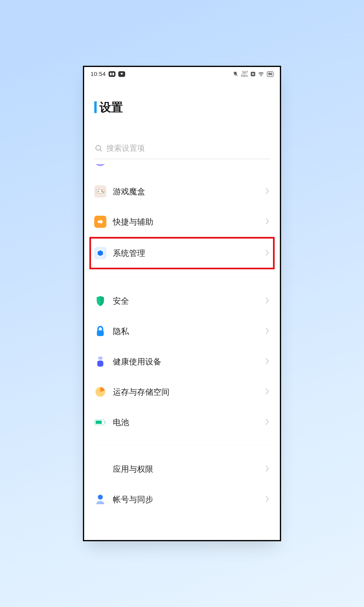 This screenshot has width=364, height=607. What do you see at coordinates (100, 165) in the screenshot?
I see `fingerprint-icon` at bounding box center [100, 165].